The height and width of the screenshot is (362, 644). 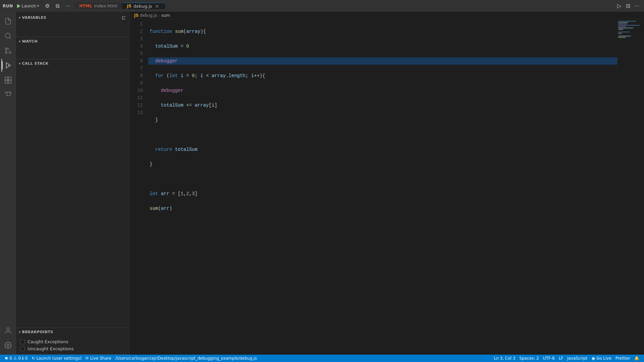 What do you see at coordinates (86, 6) in the screenshot?
I see `html-file-icon: HTML` at bounding box center [86, 6].